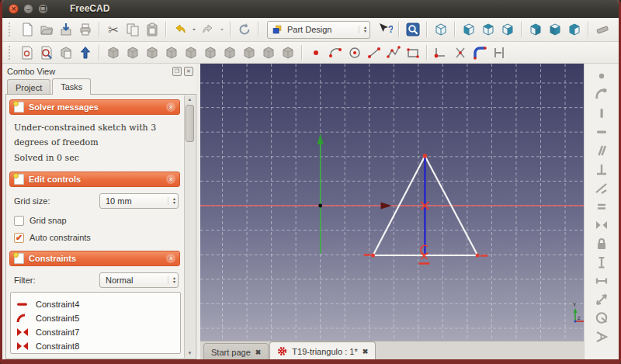 The width and height of the screenshot is (621, 364). Describe the element at coordinates (373, 256) in the screenshot. I see `left-vertex-point` at that location.